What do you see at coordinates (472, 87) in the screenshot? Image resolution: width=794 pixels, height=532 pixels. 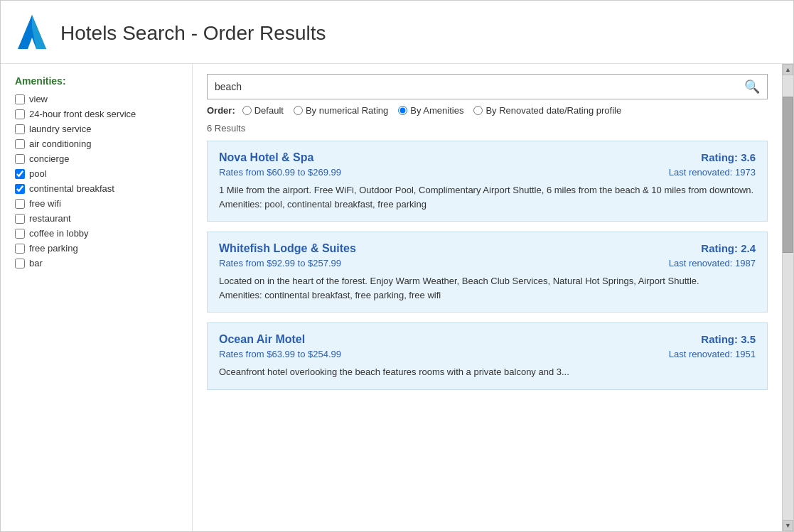 I see `search-input` at bounding box center [472, 87].